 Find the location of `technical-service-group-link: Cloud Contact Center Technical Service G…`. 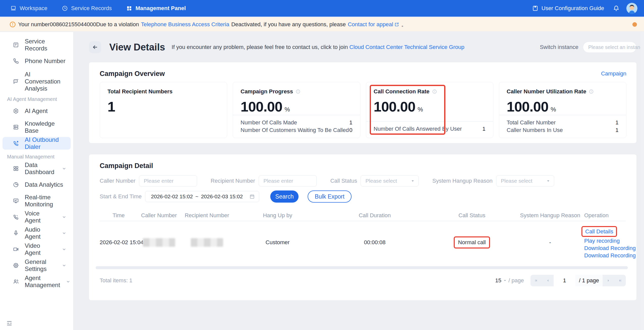

technical-service-group-link: Cloud Contact Center Technical Service G… is located at coordinates (407, 47).